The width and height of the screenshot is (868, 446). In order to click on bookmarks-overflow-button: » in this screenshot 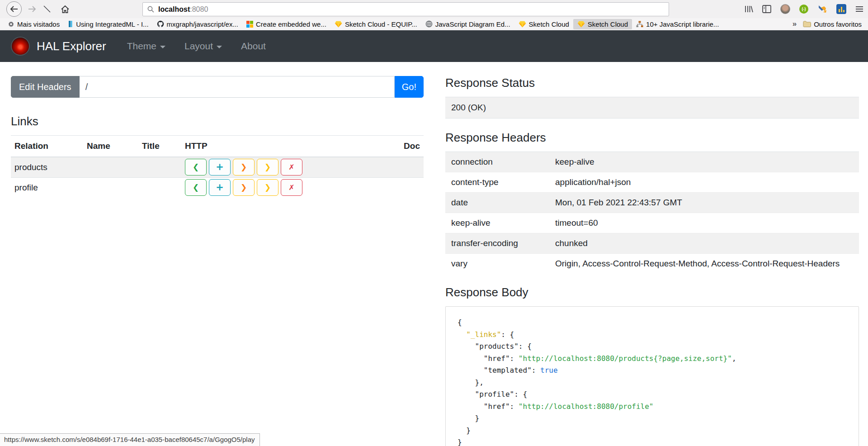, I will do `click(794, 24)`.